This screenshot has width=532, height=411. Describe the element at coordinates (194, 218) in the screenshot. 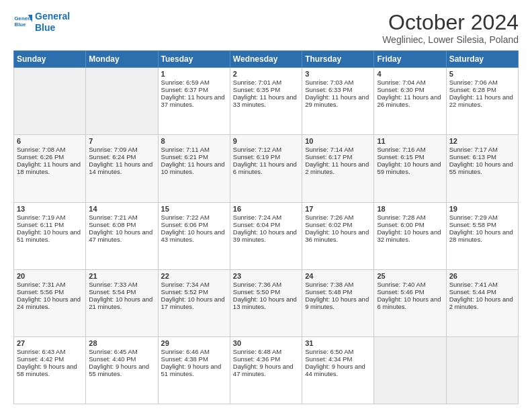

I see `sunrise-text: Sunrise: 7:22 AM` at that location.